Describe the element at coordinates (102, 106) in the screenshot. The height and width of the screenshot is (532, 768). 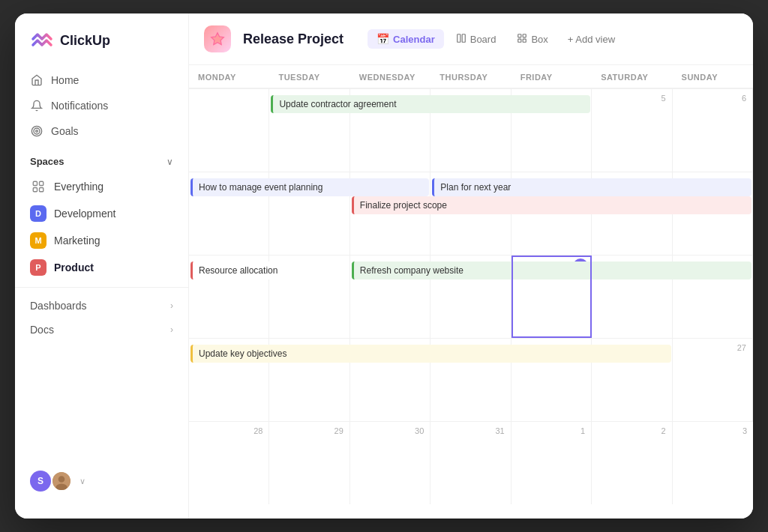
I see `sidebar-item-notifications: Notifications` at that location.